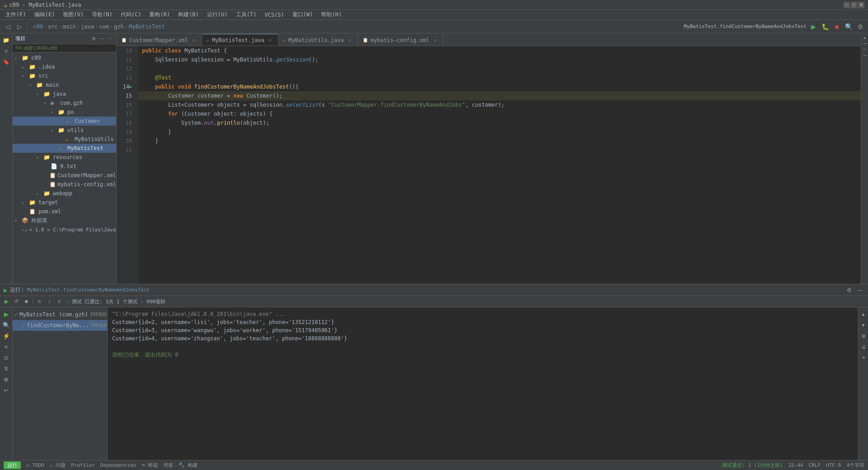  Describe the element at coordinates (88, 27) in the screenshot. I see `breadcrumb-item-4: java` at that location.